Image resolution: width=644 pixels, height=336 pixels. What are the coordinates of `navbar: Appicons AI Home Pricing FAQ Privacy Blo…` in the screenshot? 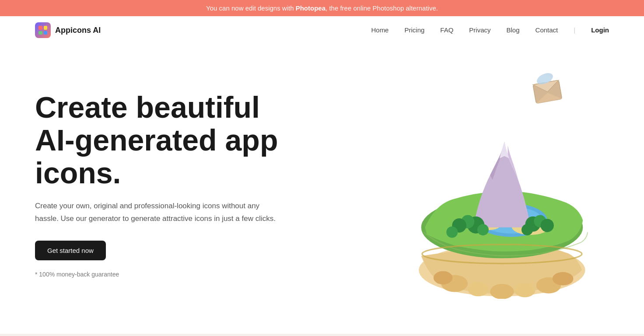 It's located at (322, 30).